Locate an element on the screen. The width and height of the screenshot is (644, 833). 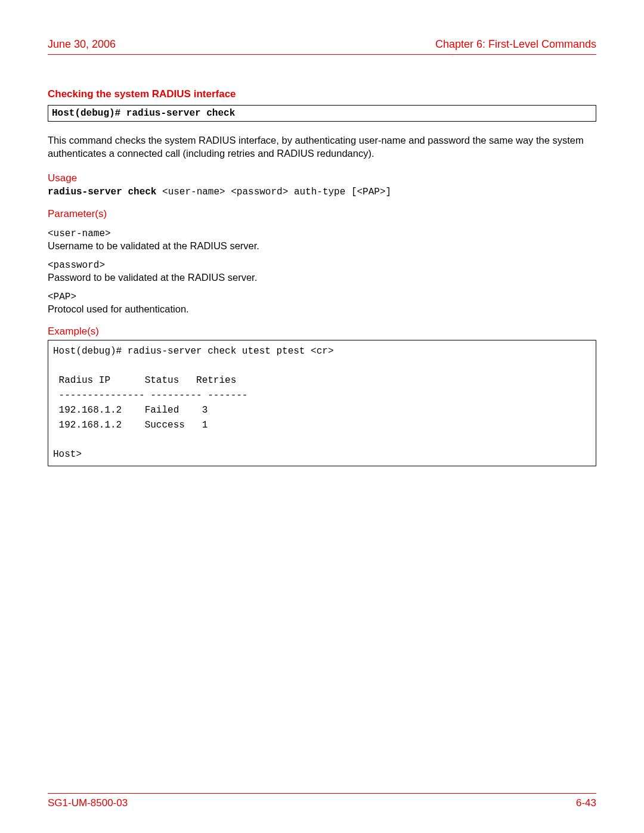
footer-docid: SG1-UM-8500-03 is located at coordinates (88, 803).